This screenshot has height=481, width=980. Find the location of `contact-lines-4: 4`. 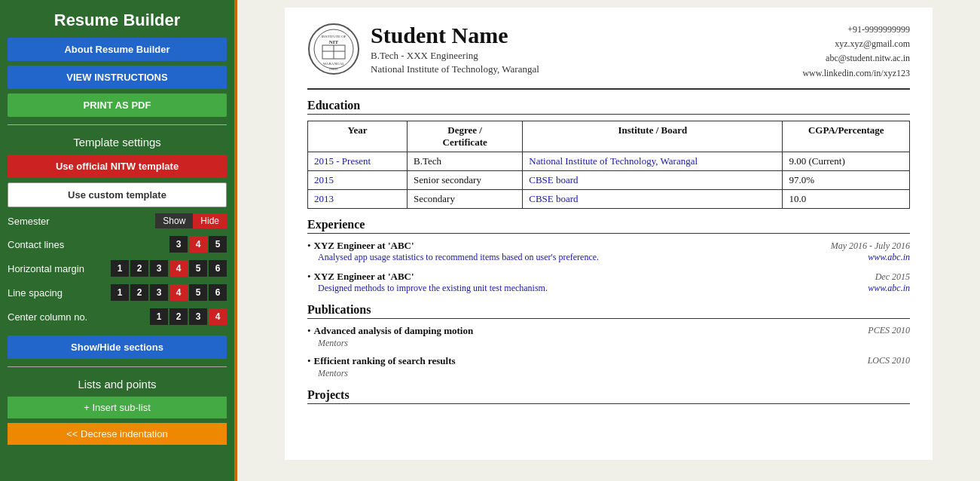

contact-lines-4: 4 is located at coordinates (198, 244).